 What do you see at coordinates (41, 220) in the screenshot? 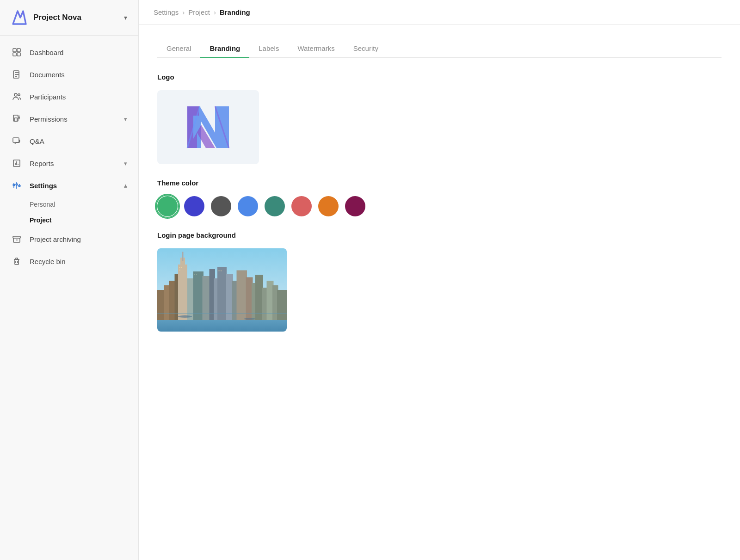
I see `project-label: Project` at bounding box center [41, 220].